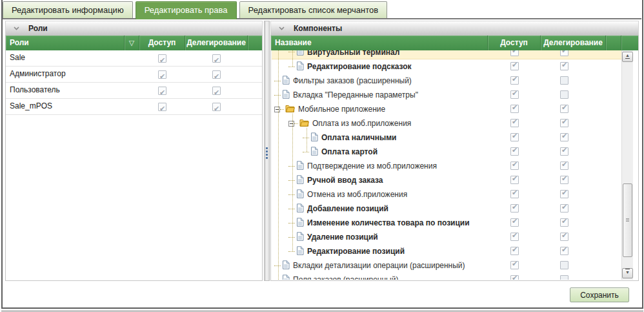  I want to click on tree-item: Фильтры заказов (расширенный), so click(447, 81).